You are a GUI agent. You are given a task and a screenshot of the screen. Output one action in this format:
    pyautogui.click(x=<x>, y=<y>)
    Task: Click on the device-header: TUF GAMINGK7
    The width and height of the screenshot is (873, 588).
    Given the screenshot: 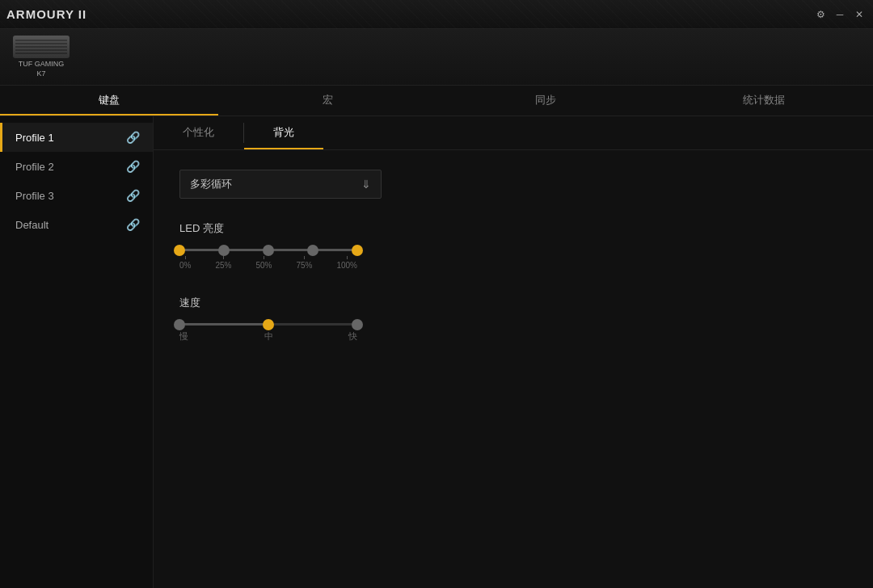 What is the action you would take?
    pyautogui.click(x=436, y=57)
    